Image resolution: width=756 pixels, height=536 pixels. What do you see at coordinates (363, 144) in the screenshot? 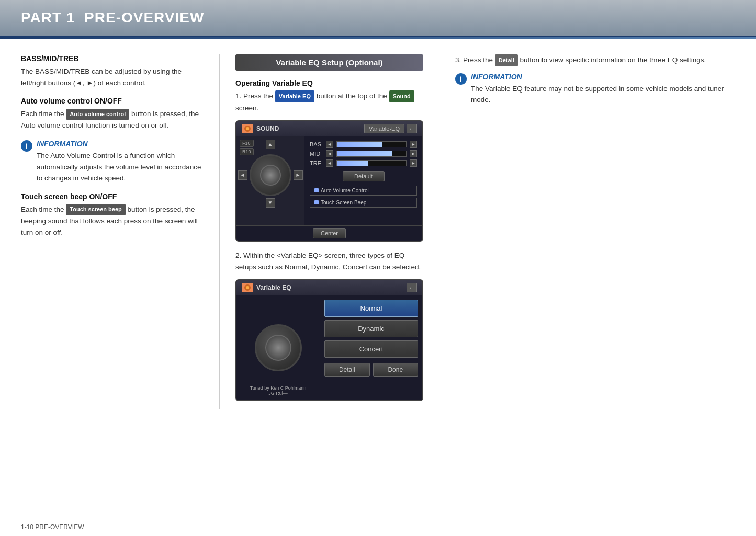
I see `bas-row: BAS ◄ ►` at bounding box center [363, 144].